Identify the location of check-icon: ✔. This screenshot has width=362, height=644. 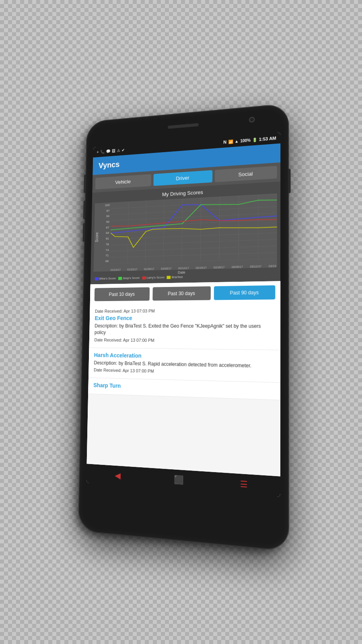
(123, 150).